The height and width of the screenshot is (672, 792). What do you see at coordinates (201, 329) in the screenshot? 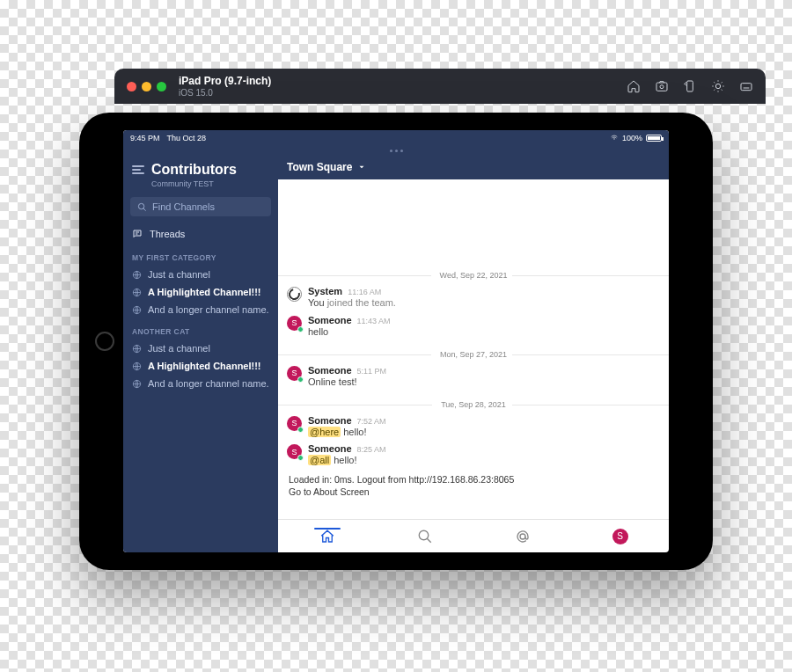
I see `category-label: ANOTHER CAT` at bounding box center [201, 329].